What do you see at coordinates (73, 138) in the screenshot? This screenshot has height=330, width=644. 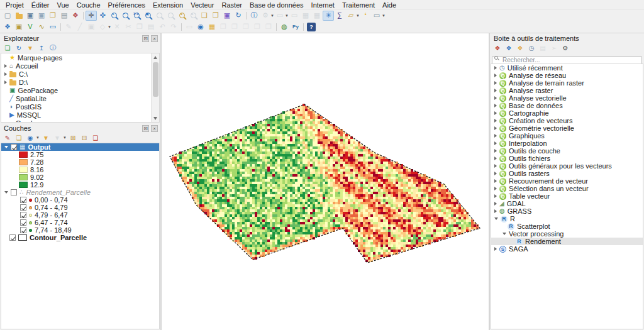 I see `expand-all-button: ⊞` at bounding box center [73, 138].